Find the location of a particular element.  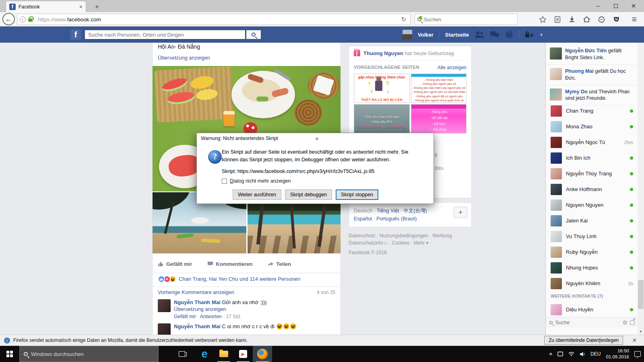

checkbox is located at coordinates (225, 181).